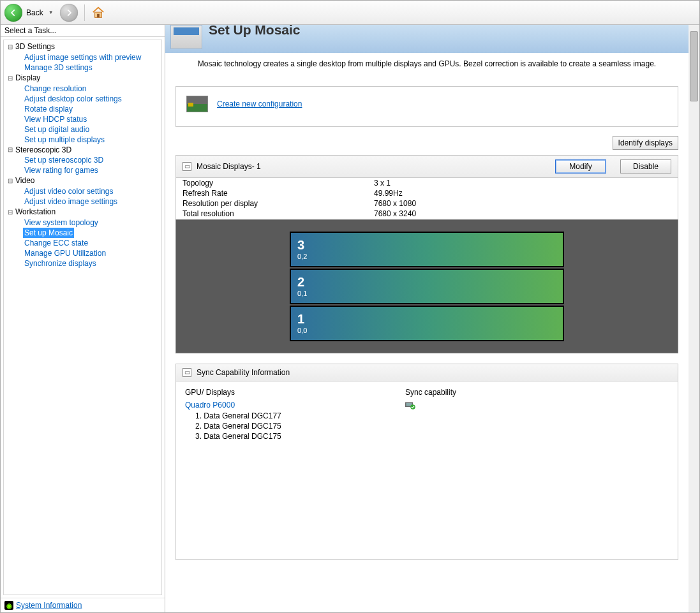 Image resolution: width=700 pixels, height=613 pixels. Describe the element at coordinates (69, 13) in the screenshot. I see `forward-button` at that location.